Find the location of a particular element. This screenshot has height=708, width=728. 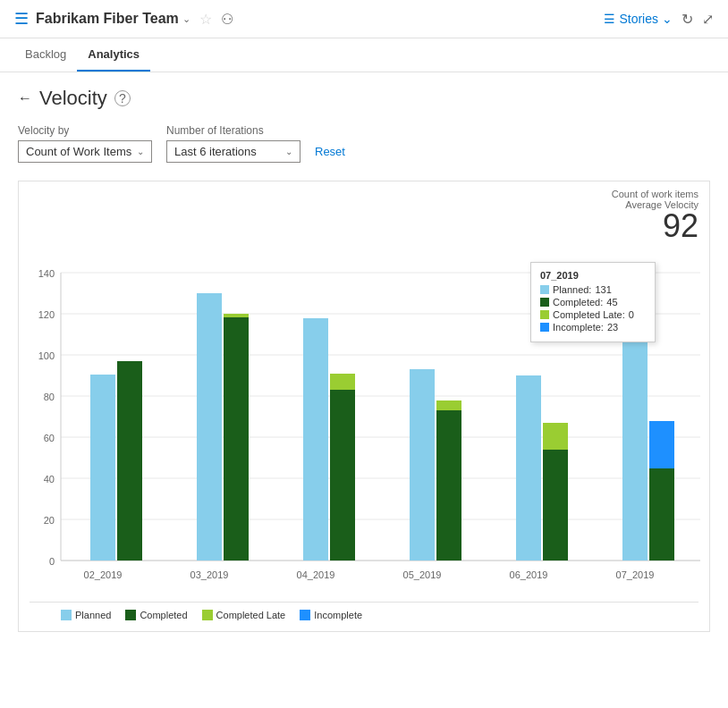

velocity-by-select: Count of Work Items ⌄ is located at coordinates (85, 152).